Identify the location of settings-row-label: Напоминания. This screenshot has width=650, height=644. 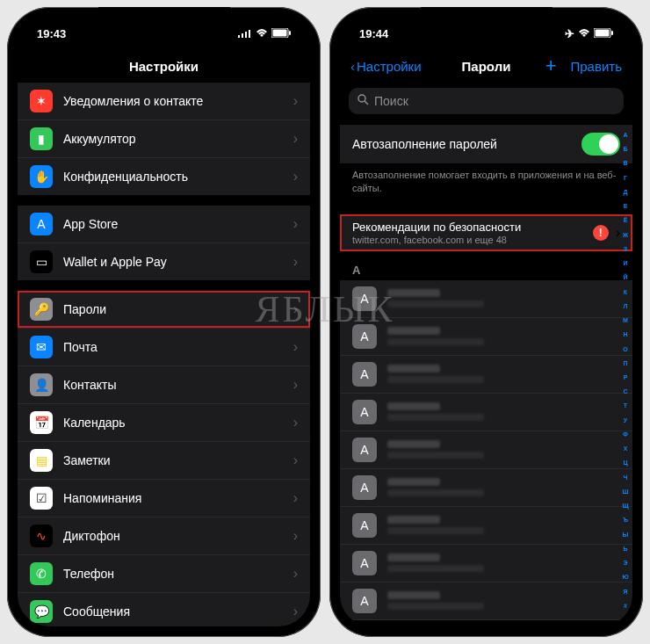
(178, 498).